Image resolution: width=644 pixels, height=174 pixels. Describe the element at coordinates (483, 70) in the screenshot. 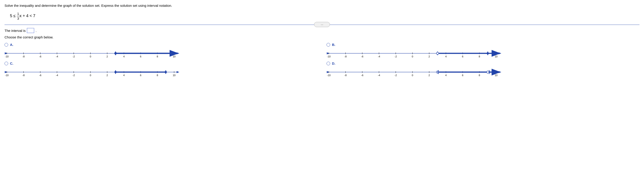

I see `graph-option-d: D. -10 -8 -6` at that location.